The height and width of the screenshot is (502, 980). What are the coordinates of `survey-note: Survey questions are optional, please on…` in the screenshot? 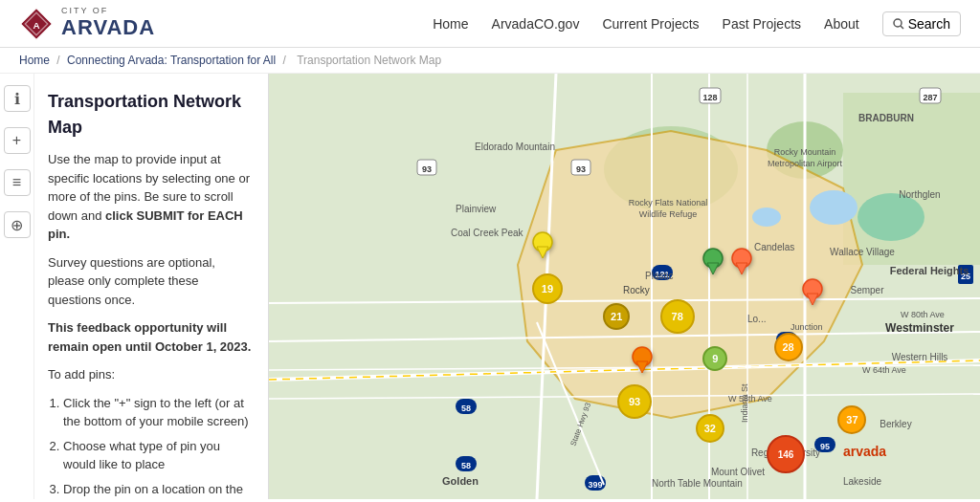 It's located at (151, 281).